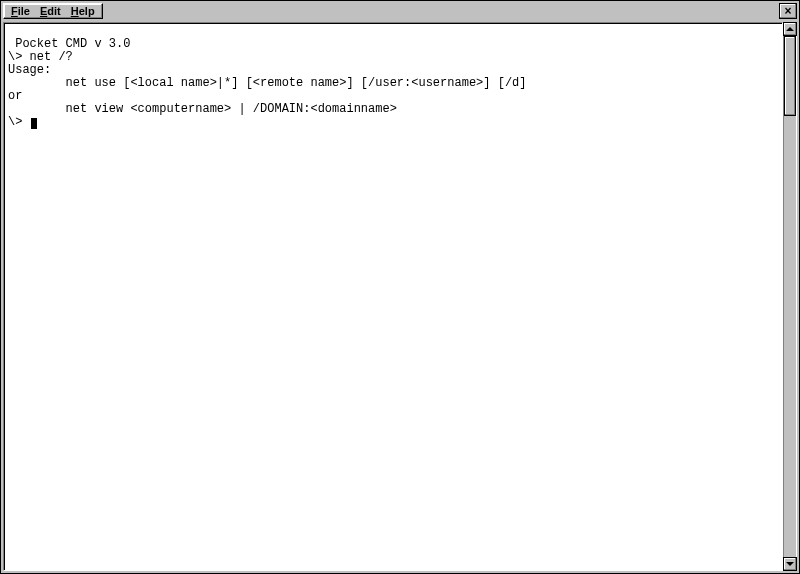 Image resolution: width=800 pixels, height=574 pixels. What do you see at coordinates (267, 83) in the screenshot?
I see `terminal-line: net use [<local name>|*] [<remote name>]…` at bounding box center [267, 83].